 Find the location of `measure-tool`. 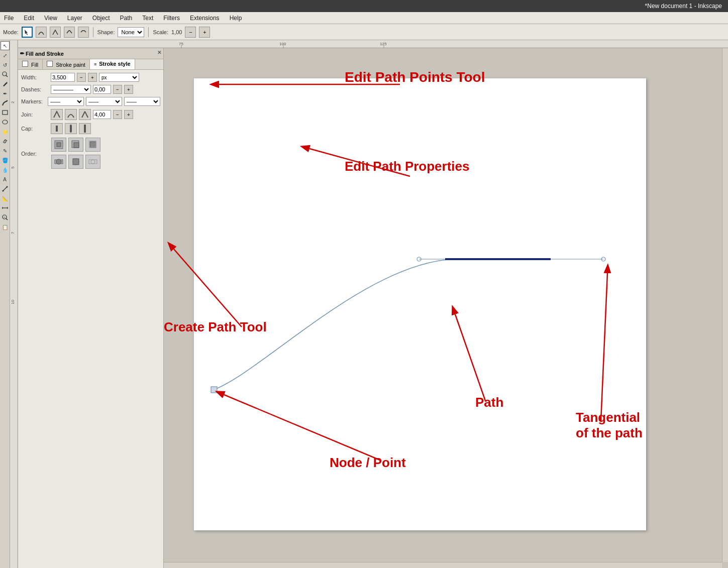

measure-tool is located at coordinates (5, 208).